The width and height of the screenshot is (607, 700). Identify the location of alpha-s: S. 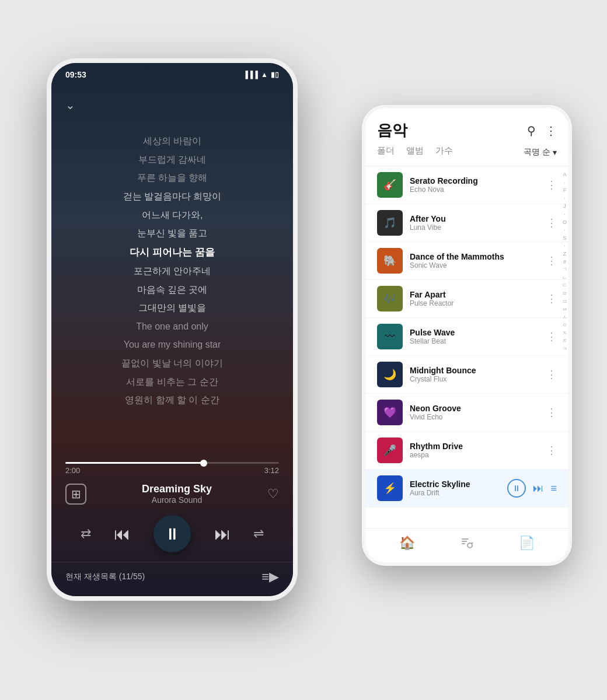
(564, 238).